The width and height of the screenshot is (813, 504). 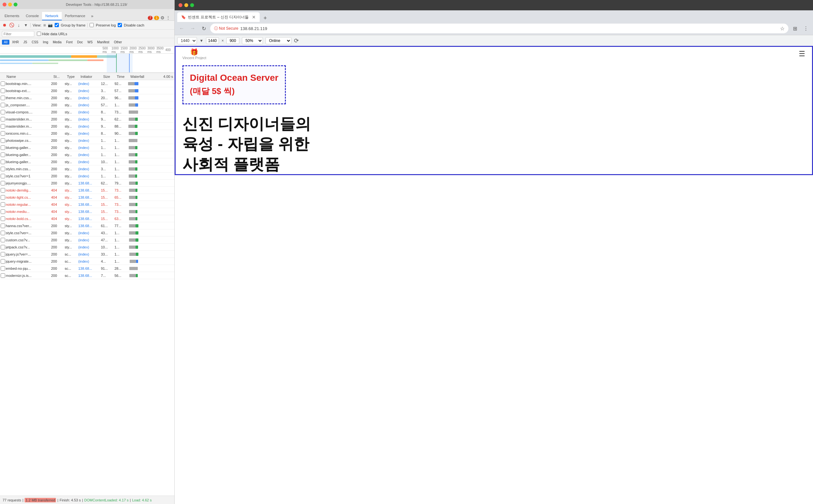 I want to click on chrome-menu-button: ⋮, so click(x=806, y=29).